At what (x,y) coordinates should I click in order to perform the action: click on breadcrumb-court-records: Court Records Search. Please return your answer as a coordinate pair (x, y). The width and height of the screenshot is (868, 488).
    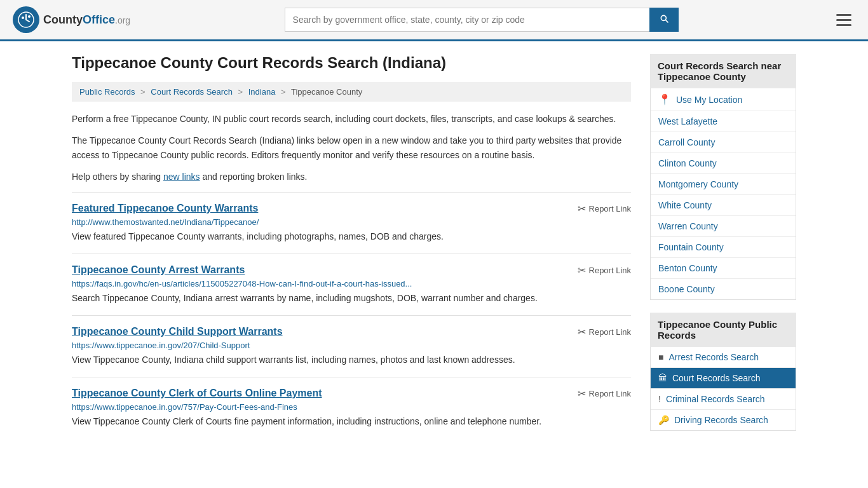
    Looking at the image, I should click on (192, 92).